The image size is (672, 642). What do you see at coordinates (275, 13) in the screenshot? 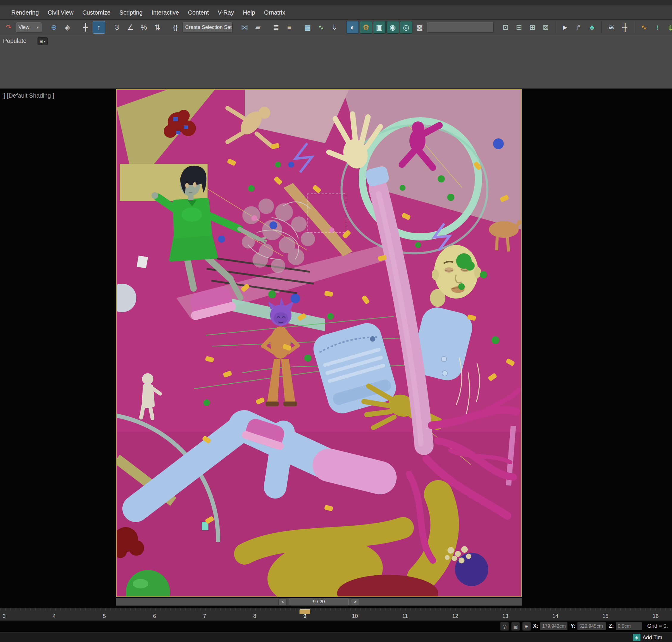
I see `menu-item-ornatrix: Ornatrix` at bounding box center [275, 13].